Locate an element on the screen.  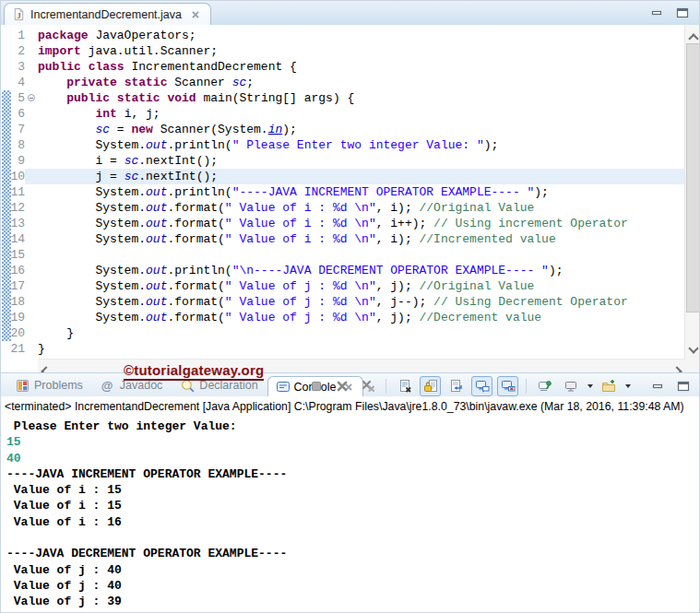
console-output-line: 40 is located at coordinates (352, 459).